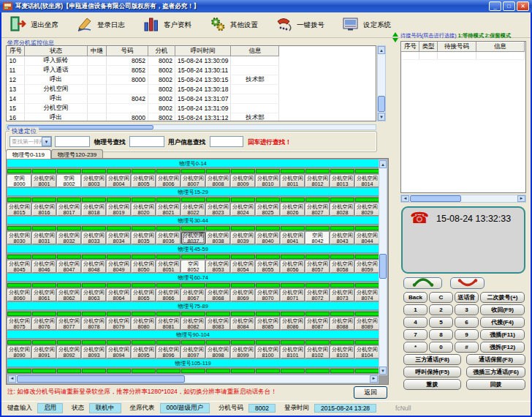  Describe the element at coordinates (143, 118) in the screenshot. I see `table-row: 16呼出8000800215-08-24 13:31:12技术部` at that location.